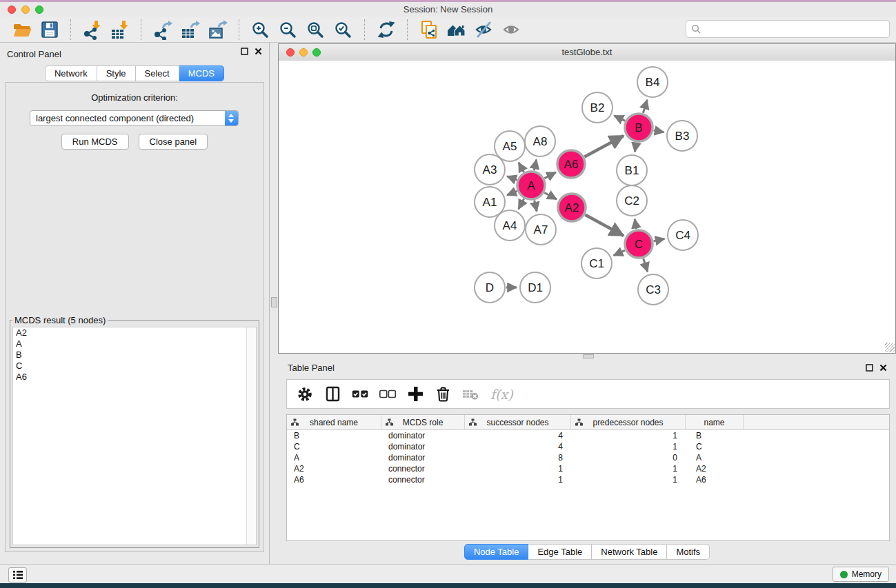 Image resolution: width=896 pixels, height=588 pixels. Describe the element at coordinates (95, 142) in the screenshot. I see `run-mcds-button: Run MCDS` at that location.